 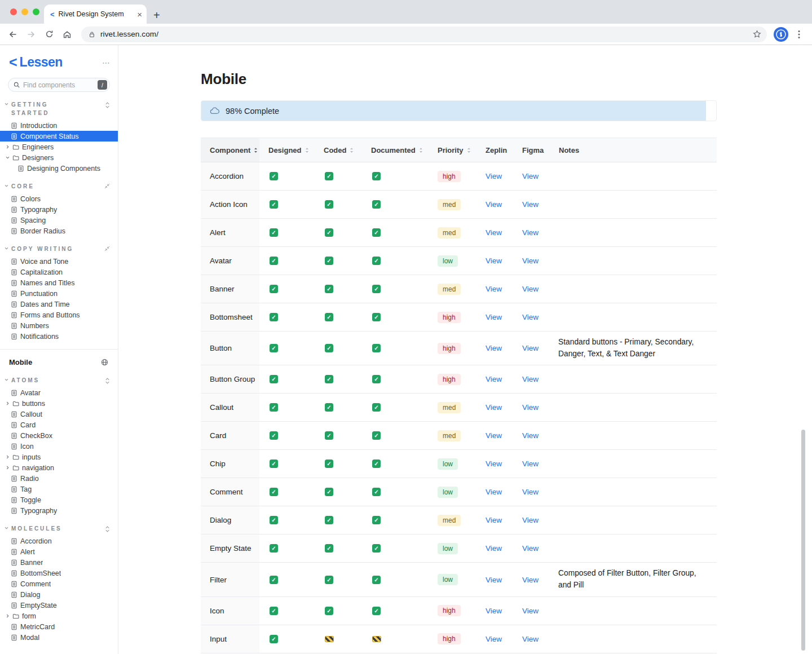 What do you see at coordinates (757, 34) in the screenshot?
I see `bookmark-star-icon` at bounding box center [757, 34].